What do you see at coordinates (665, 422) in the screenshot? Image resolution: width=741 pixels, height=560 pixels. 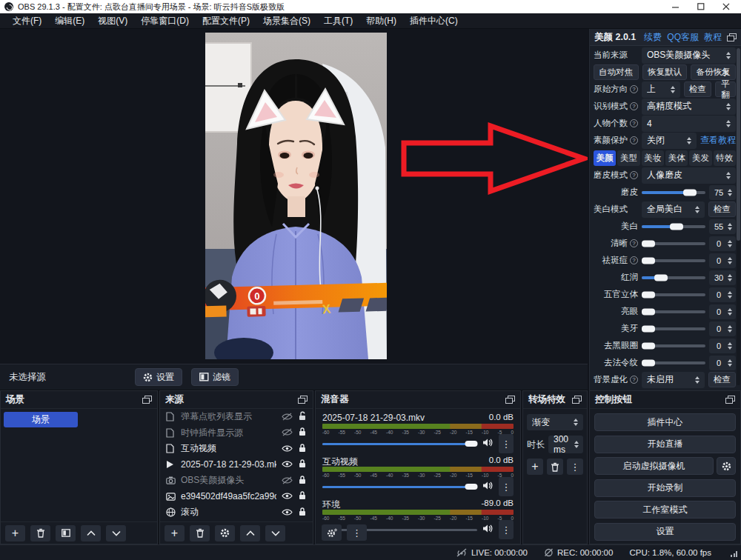 I see `plugin-center-button: 插件中心` at bounding box center [665, 422].